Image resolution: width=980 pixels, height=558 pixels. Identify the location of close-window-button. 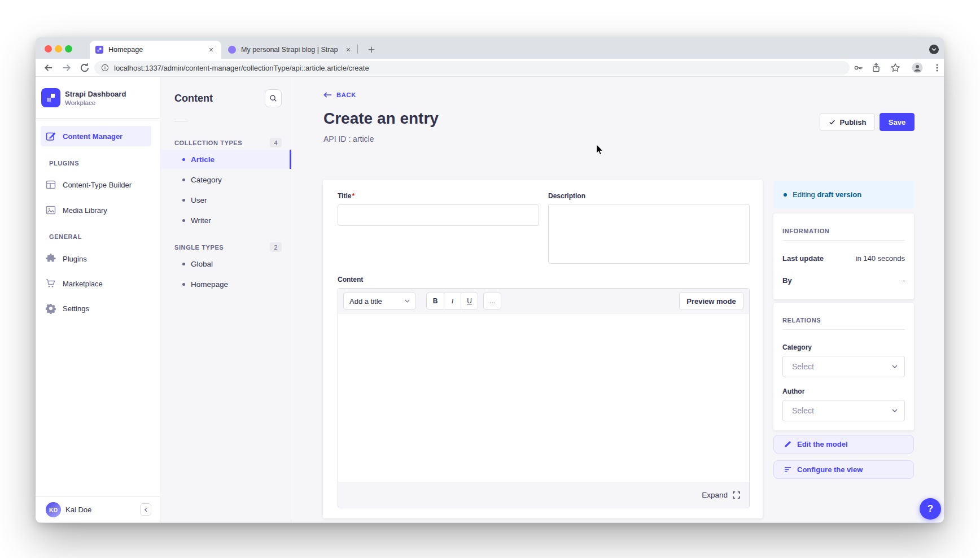
(49, 49).